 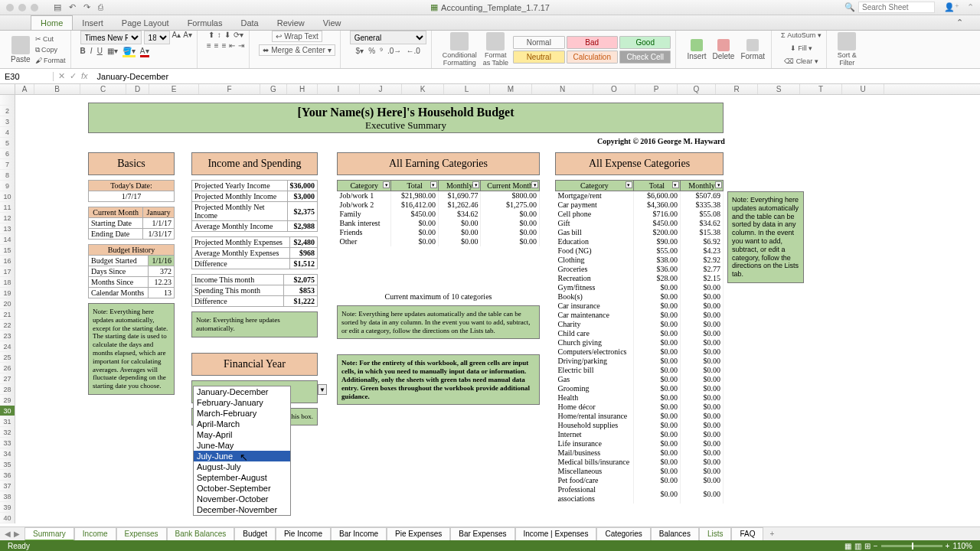 What do you see at coordinates (8, 100) in the screenshot?
I see `row-header` at bounding box center [8, 100].